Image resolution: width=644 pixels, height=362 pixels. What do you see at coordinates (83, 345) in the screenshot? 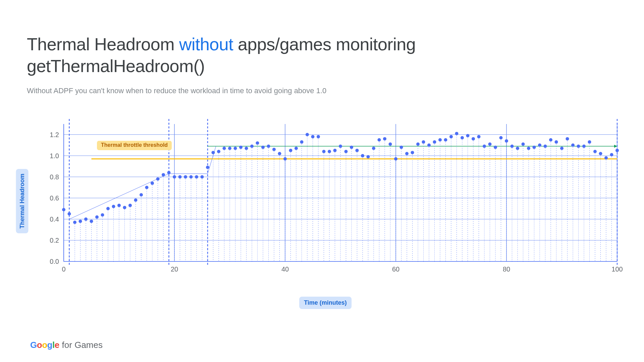
I see `for-games-text: for Games` at bounding box center [83, 345].